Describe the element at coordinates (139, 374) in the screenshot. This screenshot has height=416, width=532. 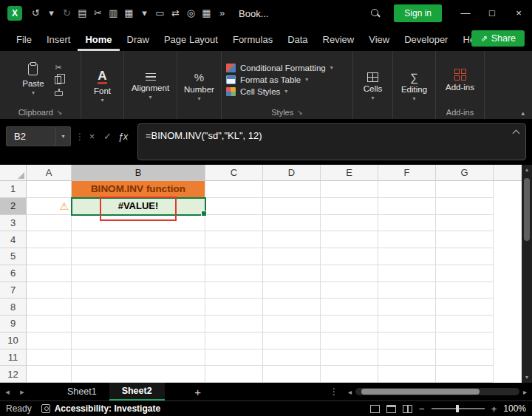
I see `cell-B12` at that location.